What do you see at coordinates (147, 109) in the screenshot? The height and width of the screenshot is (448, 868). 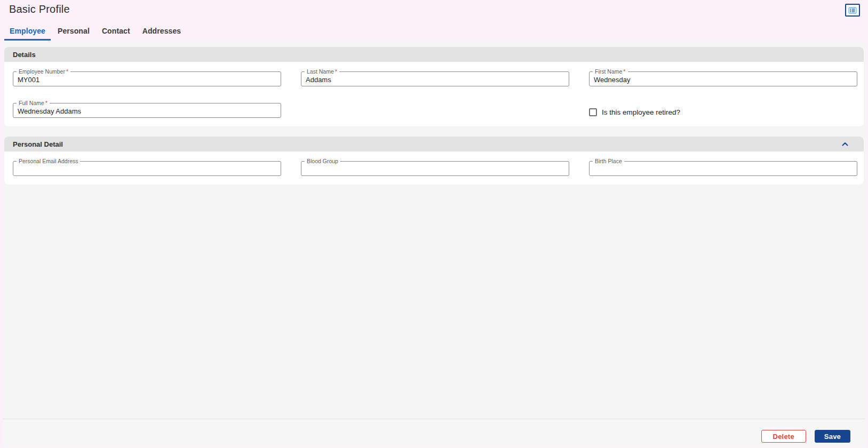 I see `full-name-field: Full Name*` at bounding box center [147, 109].